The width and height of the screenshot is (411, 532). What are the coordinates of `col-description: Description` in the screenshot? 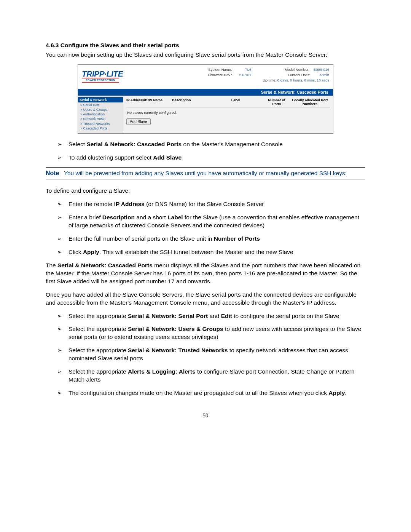 It's located at (190, 102).